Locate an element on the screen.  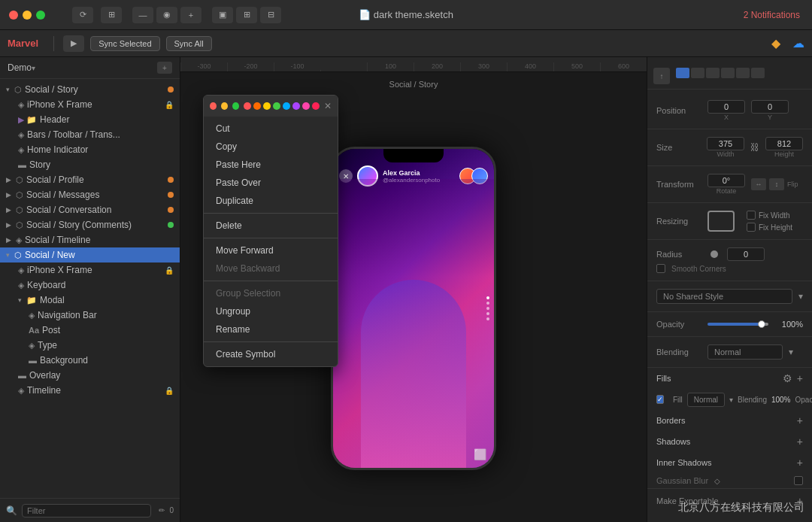
ctx-cut: Cut is located at coordinates (271, 129).